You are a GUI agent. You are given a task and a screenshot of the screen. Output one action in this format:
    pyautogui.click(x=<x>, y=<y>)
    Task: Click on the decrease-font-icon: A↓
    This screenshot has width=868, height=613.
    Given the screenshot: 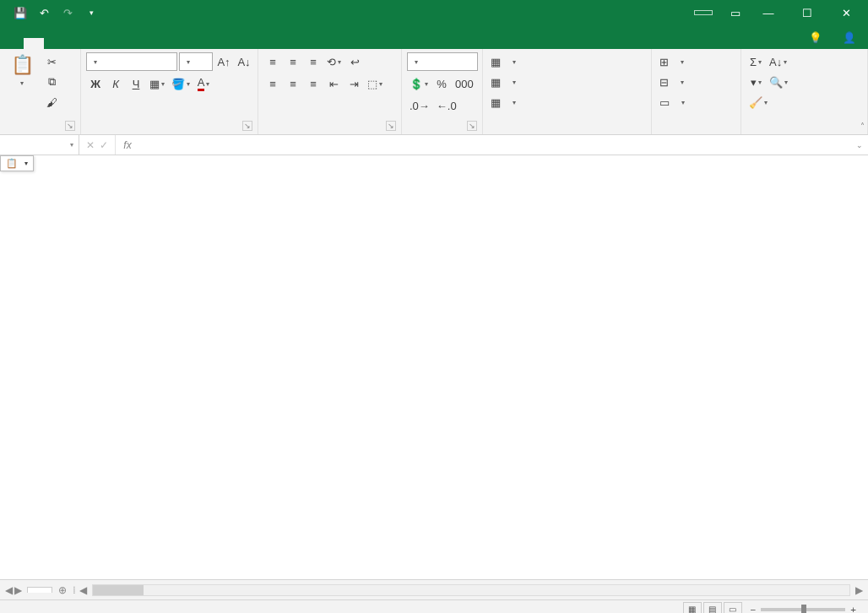 What is the action you would take?
    pyautogui.click(x=244, y=62)
    